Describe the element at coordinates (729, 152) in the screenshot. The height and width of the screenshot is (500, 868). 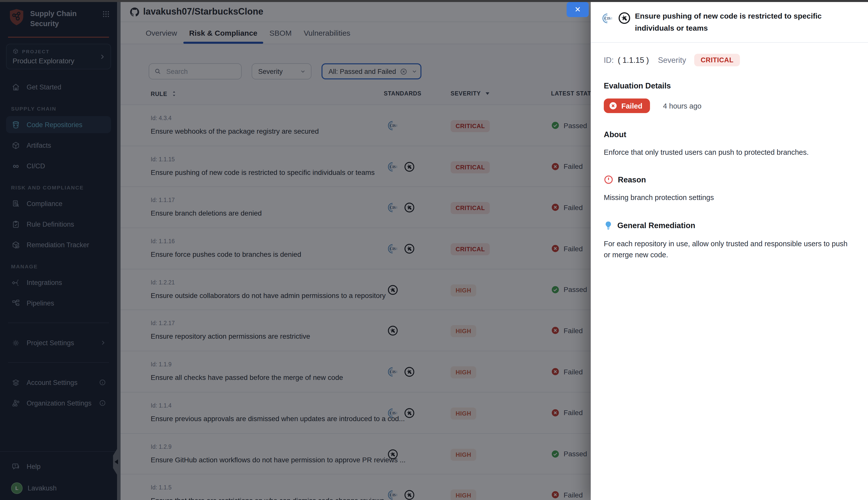
I see `about-text: Enforce that only trusted users can push…` at that location.